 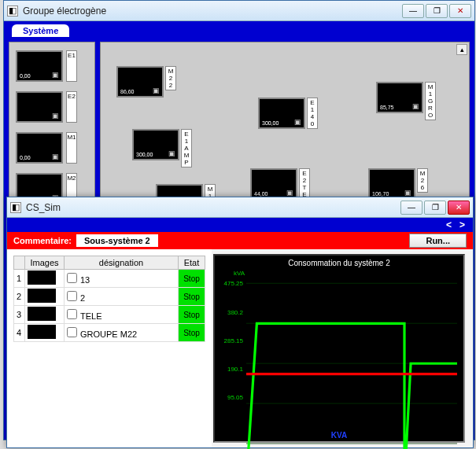 What do you see at coordinates (121, 333) in the screenshot?
I see `row-designation: GROUPE M22` at bounding box center [121, 333].